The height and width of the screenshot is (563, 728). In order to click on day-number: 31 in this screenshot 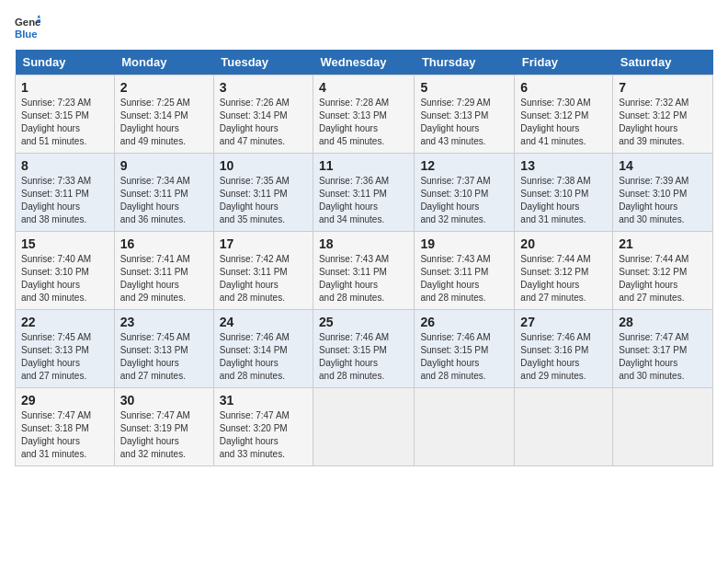, I will do `click(263, 400)`.